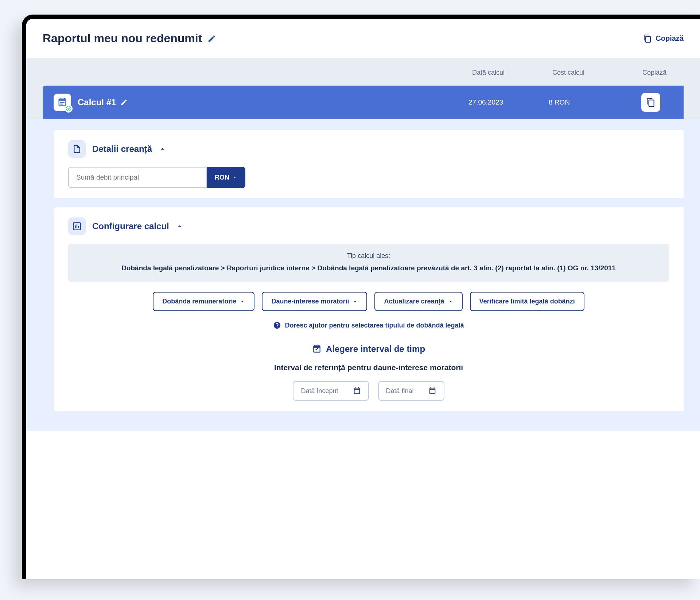  I want to click on column-header-date: Dată calcul, so click(512, 73).